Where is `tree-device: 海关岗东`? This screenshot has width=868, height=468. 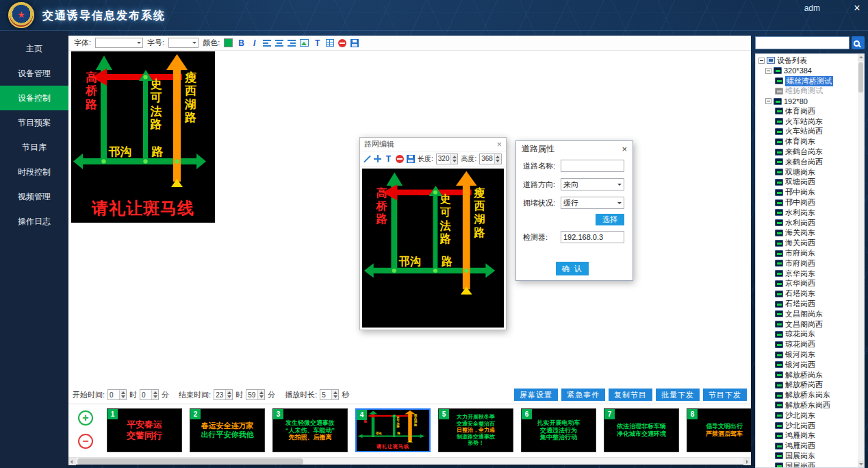
tree-device: 海关岗东 is located at coordinates (806, 233).